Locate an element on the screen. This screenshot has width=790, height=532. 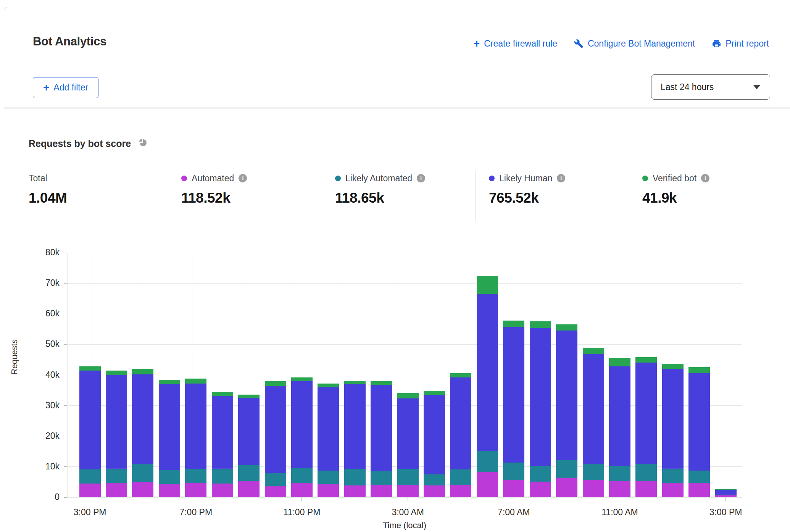
add-filter-label: Add filter is located at coordinates (71, 88).